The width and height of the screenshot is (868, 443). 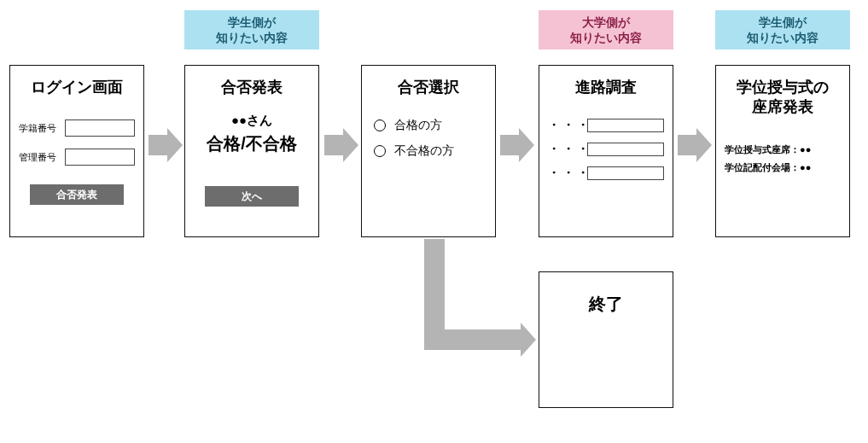 What do you see at coordinates (783, 97) in the screenshot?
I see `seat-title: 学位授与式の 座席発表` at bounding box center [783, 97].